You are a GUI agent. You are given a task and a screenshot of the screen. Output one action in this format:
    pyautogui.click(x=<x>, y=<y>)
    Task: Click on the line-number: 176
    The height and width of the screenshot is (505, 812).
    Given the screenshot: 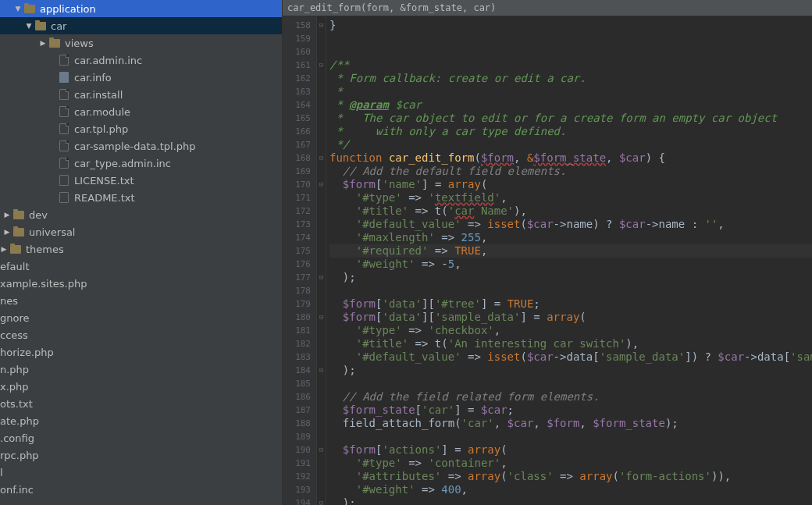 What is the action you would take?
    pyautogui.click(x=297, y=264)
    